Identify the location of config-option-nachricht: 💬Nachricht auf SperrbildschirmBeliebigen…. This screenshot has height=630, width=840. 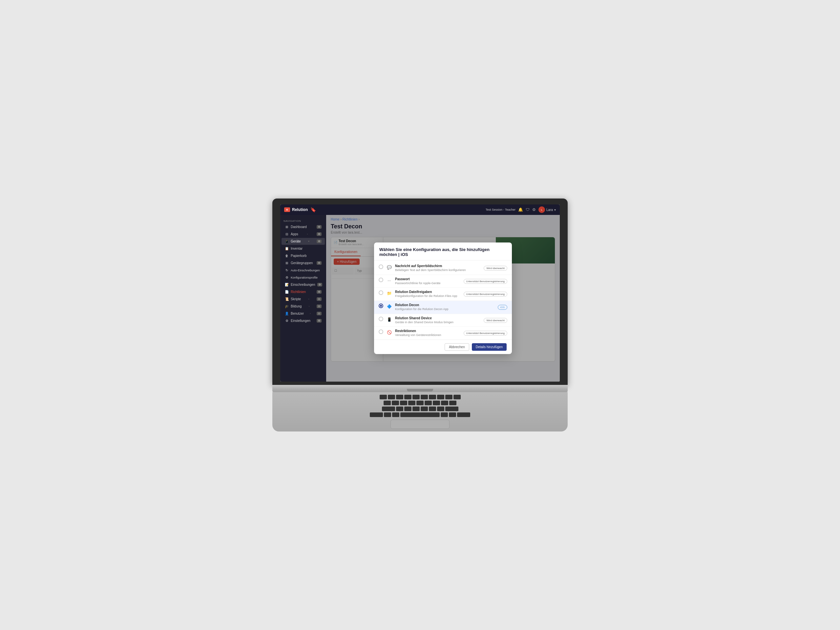
(443, 268).